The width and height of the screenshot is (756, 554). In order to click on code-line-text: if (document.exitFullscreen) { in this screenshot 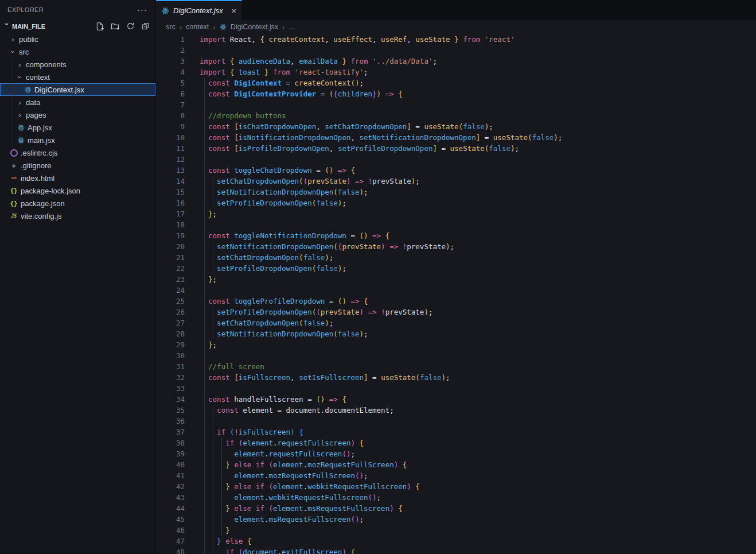, I will do `click(278, 550)`.